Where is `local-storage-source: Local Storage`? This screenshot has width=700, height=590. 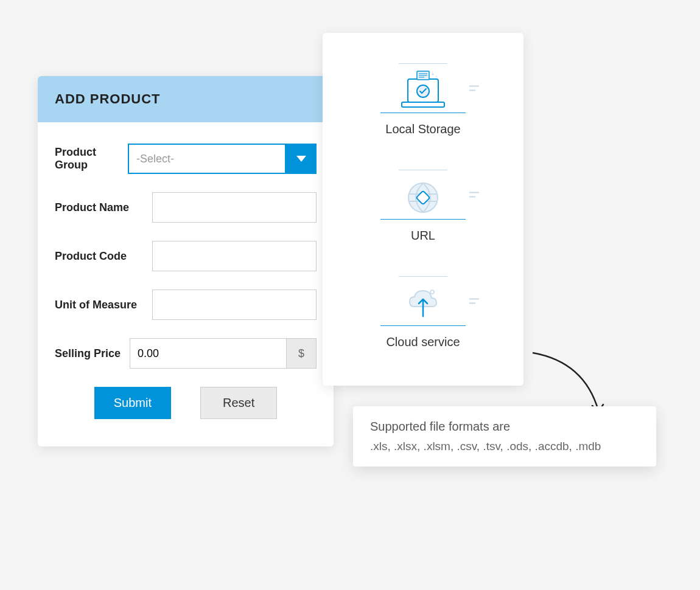
local-storage-source: Local Storage is located at coordinates (423, 100).